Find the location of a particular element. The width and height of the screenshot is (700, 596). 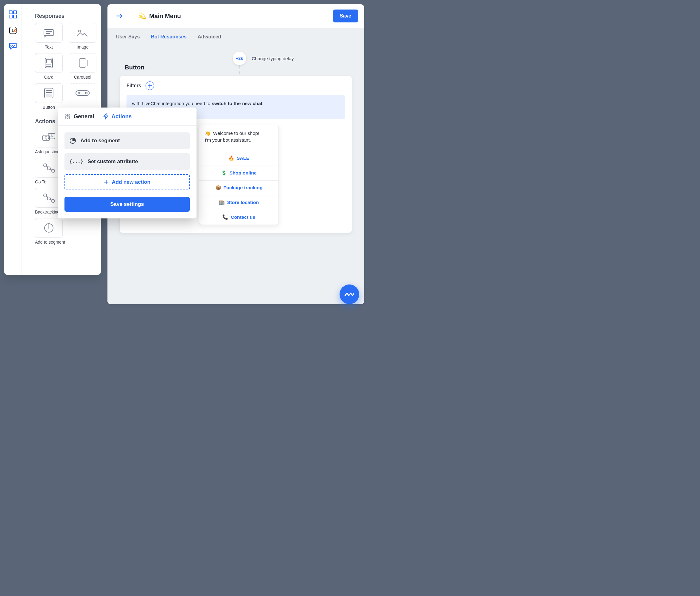

add-filter-button is located at coordinates (150, 86).